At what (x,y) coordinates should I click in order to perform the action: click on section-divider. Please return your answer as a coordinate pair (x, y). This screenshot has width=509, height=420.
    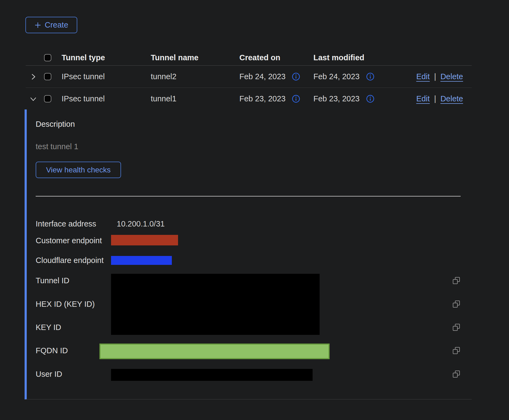
    Looking at the image, I should click on (248, 196).